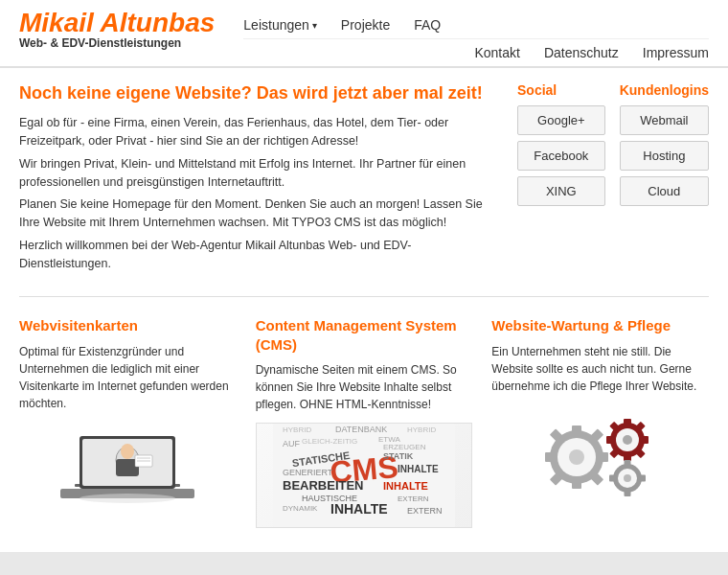 Image resolution: width=728 pixels, height=575 pixels. Describe the element at coordinates (561, 90) in the screenshot. I see `social-title: Social` at that location.